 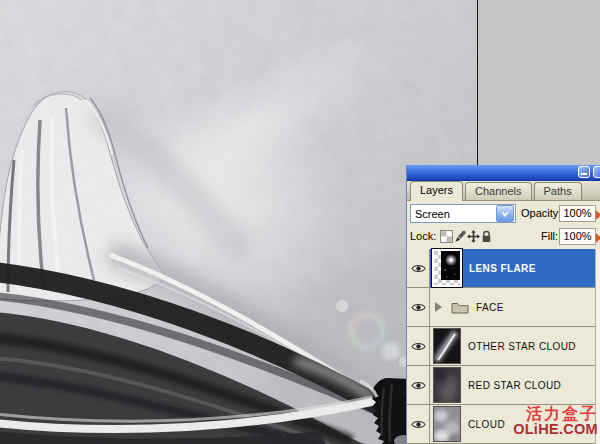 What do you see at coordinates (504, 308) in the screenshot?
I see `layer-row-face: FACE` at bounding box center [504, 308].